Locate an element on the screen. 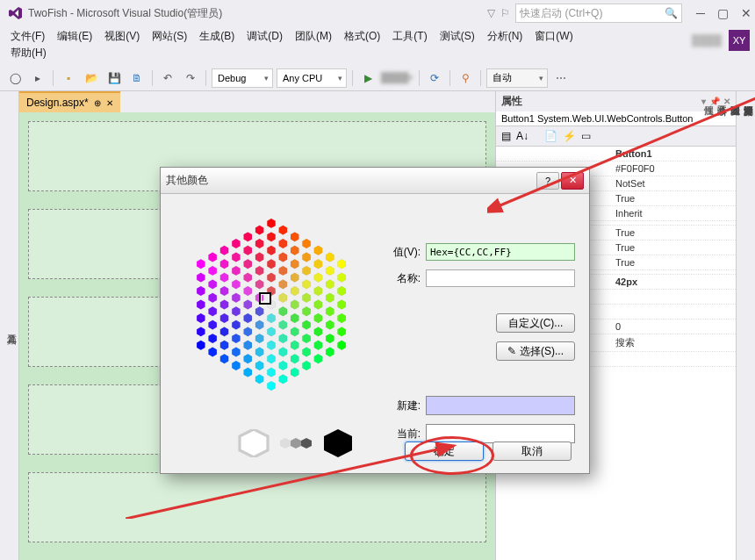 This screenshot has width=755, height=560. doc-tab-design: Design.aspx* ⊕ ✕ is located at coordinates (70, 102).